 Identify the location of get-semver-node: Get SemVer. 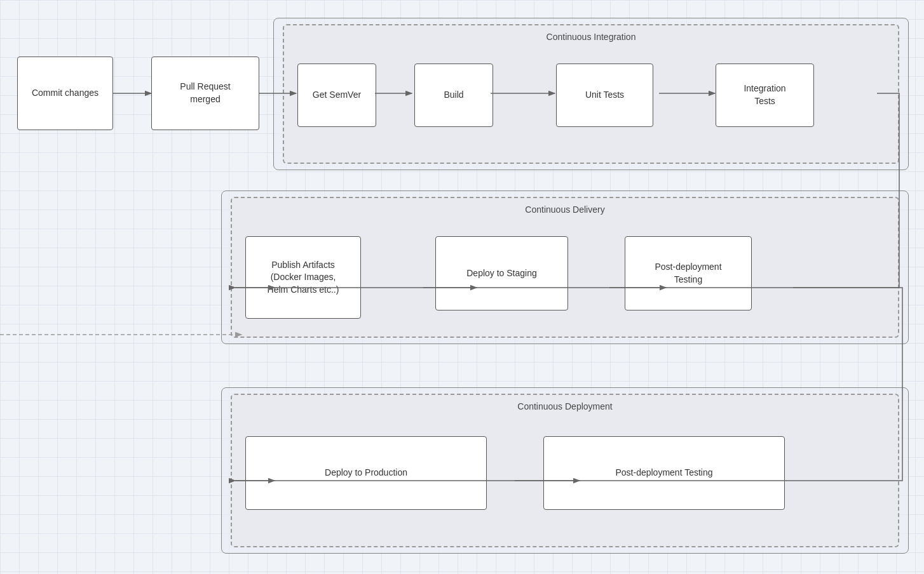
(337, 95).